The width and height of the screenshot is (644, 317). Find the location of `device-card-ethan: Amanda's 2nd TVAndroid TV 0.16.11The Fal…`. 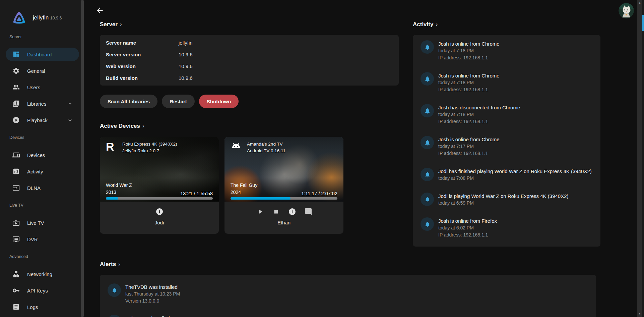

device-card-ethan: Amanda's 2nd TVAndroid TV 0.16.11The Fal… is located at coordinates (284, 185).